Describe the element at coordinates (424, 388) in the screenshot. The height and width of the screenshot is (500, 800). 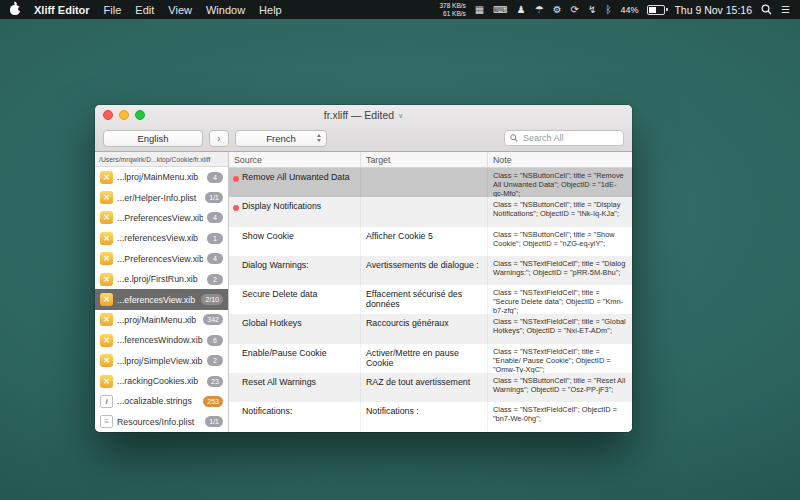
I see `target-cell: RAZ de tout avertissement` at that location.